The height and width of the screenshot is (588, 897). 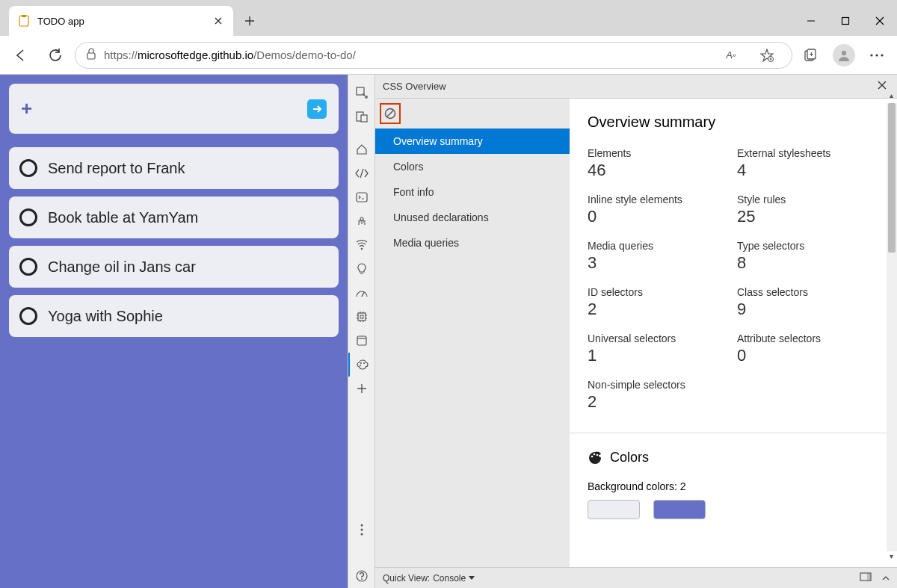 What do you see at coordinates (472, 217) in the screenshot?
I see `nav-unused-declarations: Unused declarations` at bounding box center [472, 217].